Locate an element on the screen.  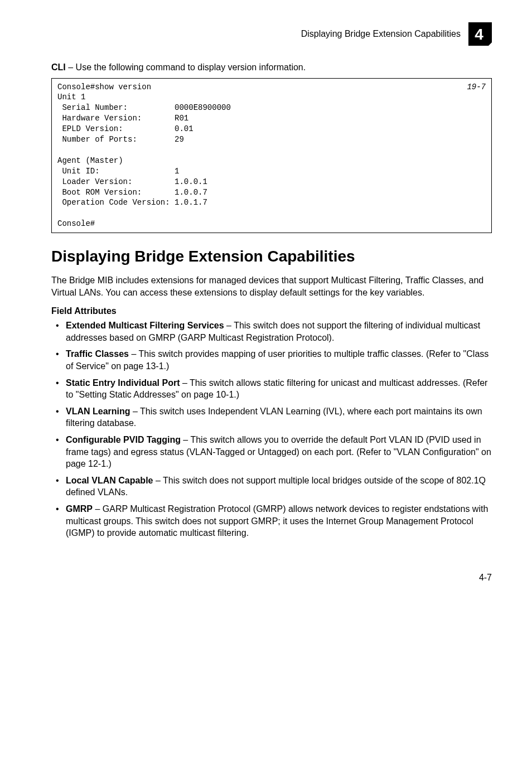
code-content: Console#show version Unit 1 Serial Numbe… is located at coordinates (144, 156).